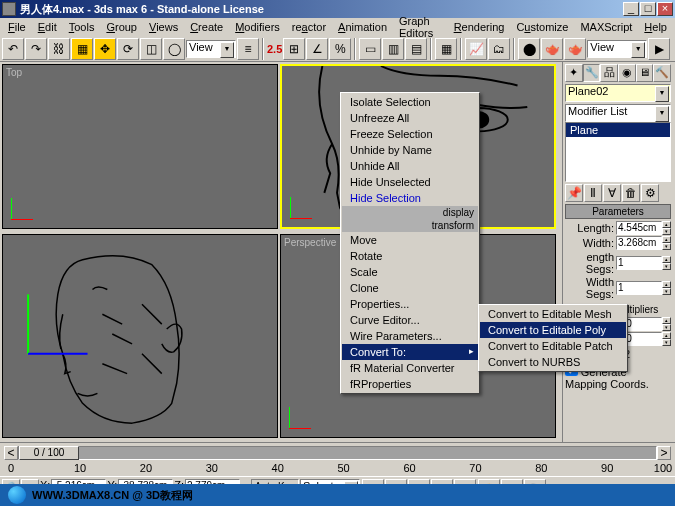 This screenshot has height=506, width=675. What do you see at coordinates (639, 243) in the screenshot?
I see `width-spinner: 3.268cm` at bounding box center [639, 243].